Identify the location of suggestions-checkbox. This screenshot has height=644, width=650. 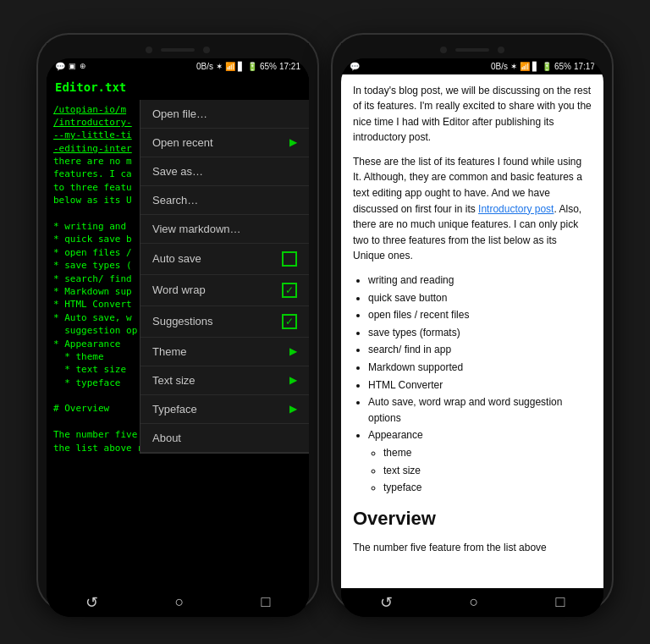
(289, 322).